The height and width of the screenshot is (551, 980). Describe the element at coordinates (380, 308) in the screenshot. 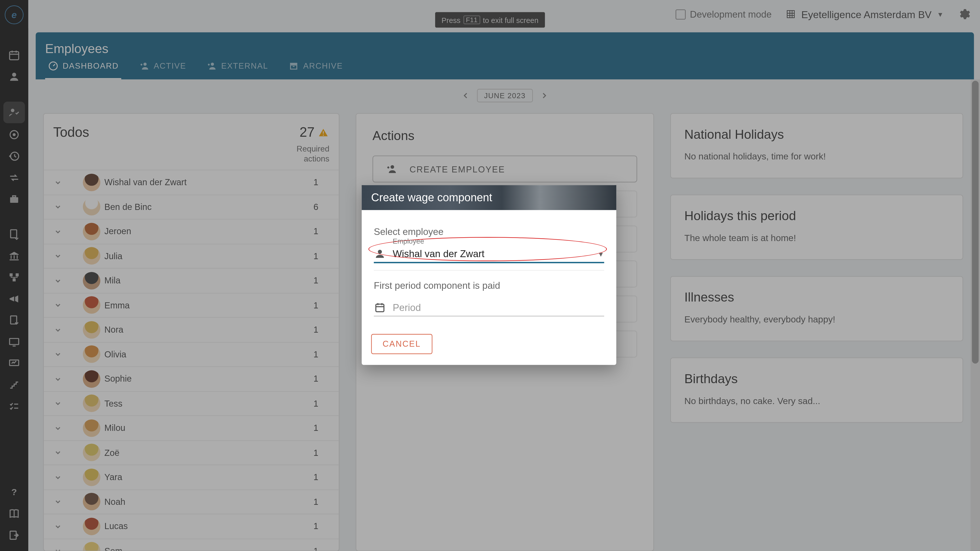

I see `calendar-icon` at that location.